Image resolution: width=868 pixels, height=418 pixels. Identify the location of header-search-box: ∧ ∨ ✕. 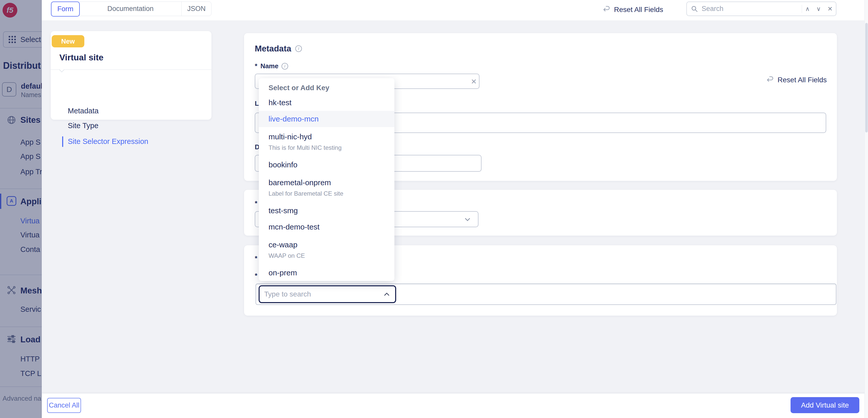
(762, 9).